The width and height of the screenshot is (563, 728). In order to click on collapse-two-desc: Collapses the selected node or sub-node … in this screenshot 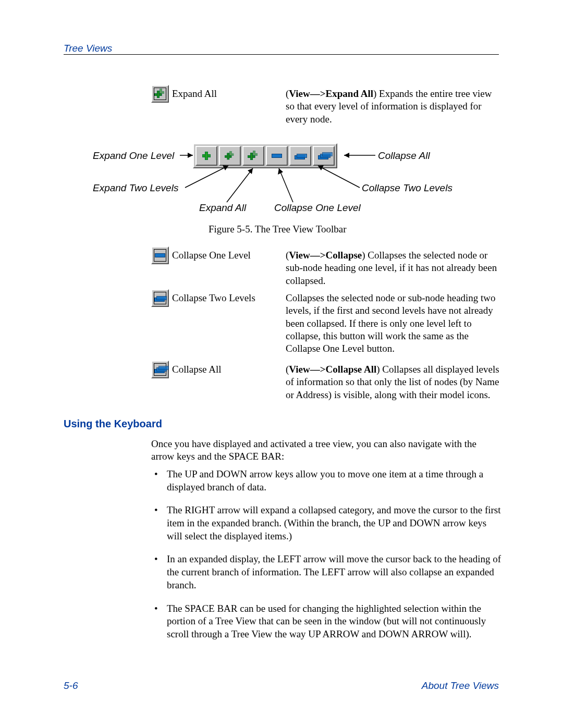, I will do `click(394, 324)`.